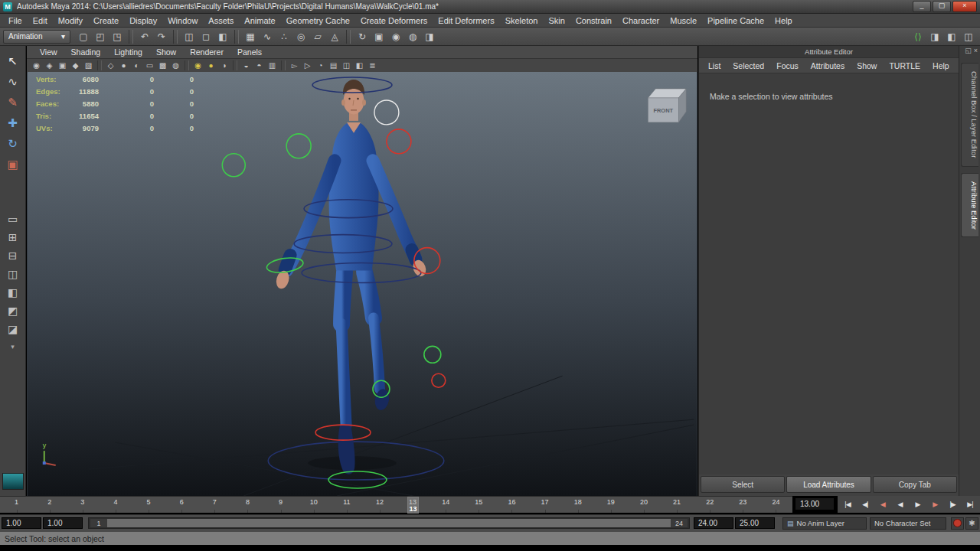 This screenshot has width=980, height=551. I want to click on bounding-box-icon: ▭, so click(150, 66).